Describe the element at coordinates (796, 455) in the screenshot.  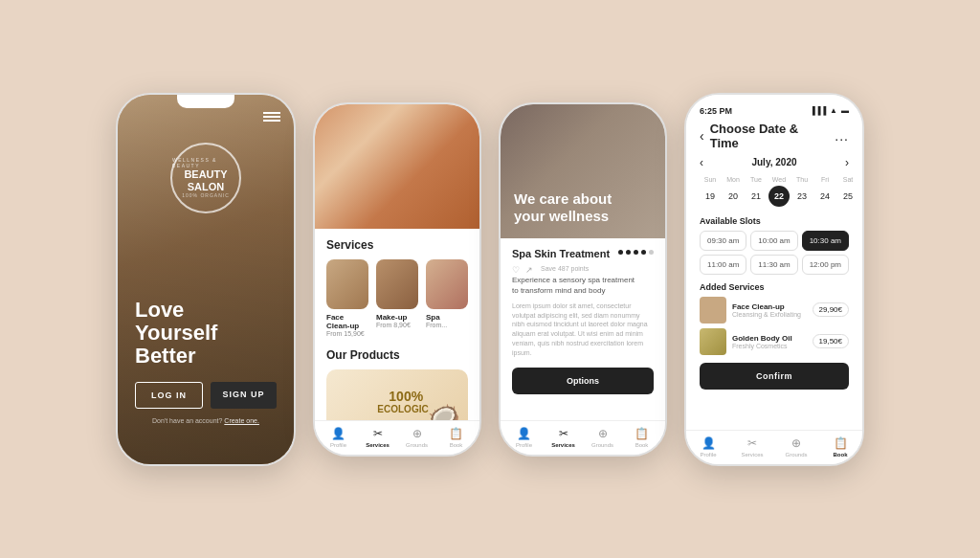
I see `s4-nav-grounds-label: Grounds` at that location.